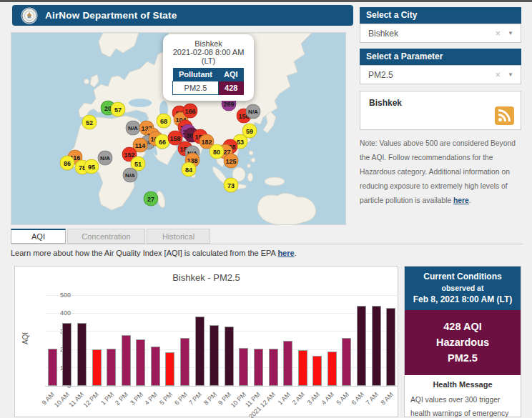  Describe the element at coordinates (97, 367) in the screenshot. I see `bar-12-pm` at that location.